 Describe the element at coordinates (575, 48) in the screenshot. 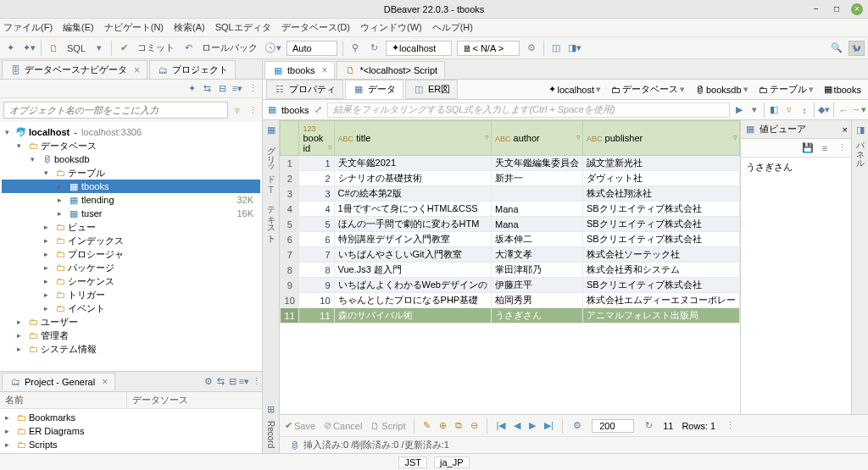

I see `tool2-icon: ◨▾` at that location.